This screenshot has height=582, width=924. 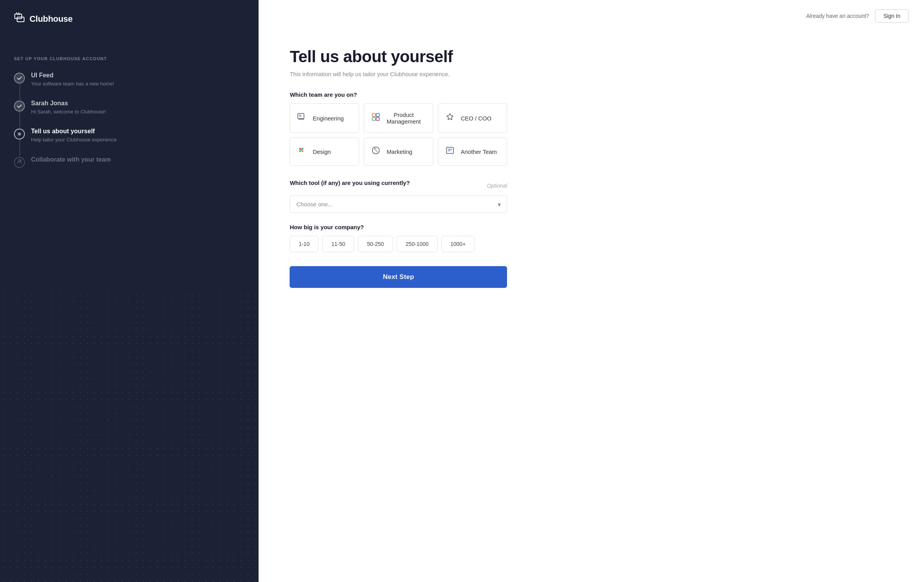 What do you see at coordinates (19, 134) in the screenshot?
I see `step-icon-active` at bounding box center [19, 134].